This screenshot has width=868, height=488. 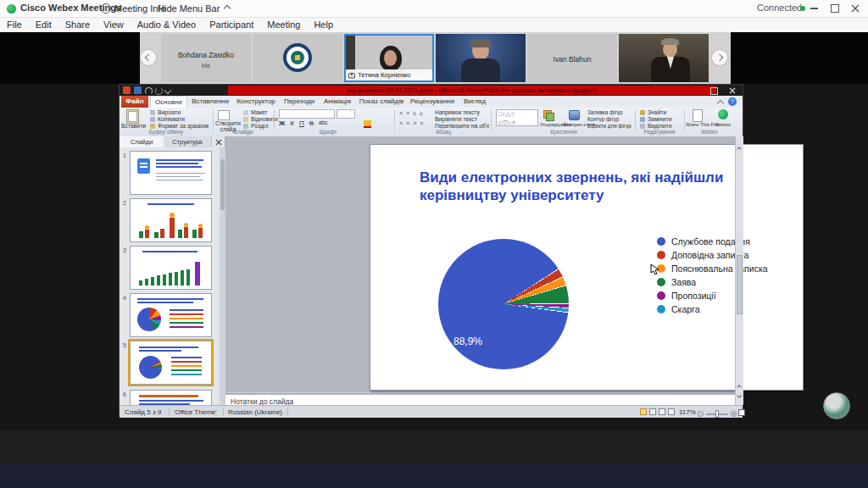 What do you see at coordinates (14, 25) in the screenshot?
I see `menu-file: File` at bounding box center [14, 25].